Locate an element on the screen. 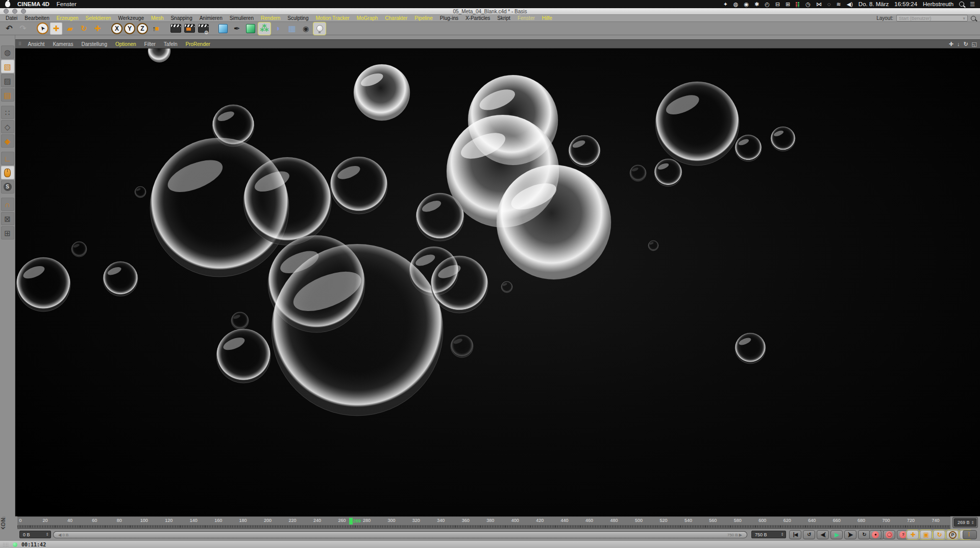 The image size is (980, 548). screen-share-icon: ⊞ is located at coordinates (788, 4).